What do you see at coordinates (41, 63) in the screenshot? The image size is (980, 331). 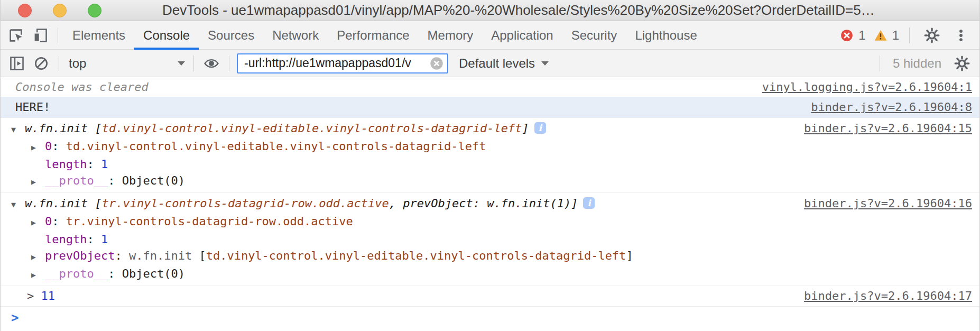 I see `block-circle-icon` at bounding box center [41, 63].